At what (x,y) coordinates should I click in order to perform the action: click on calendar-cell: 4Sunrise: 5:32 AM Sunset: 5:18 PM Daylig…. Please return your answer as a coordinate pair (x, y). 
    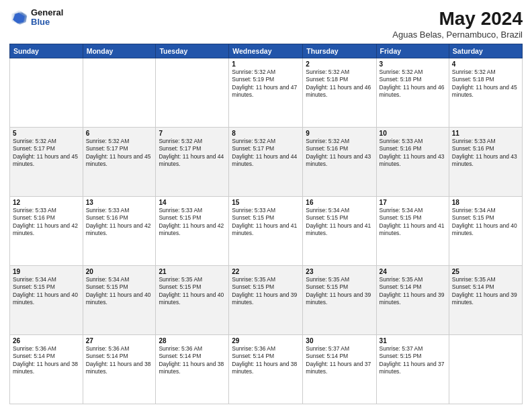
    Looking at the image, I should click on (485, 93).